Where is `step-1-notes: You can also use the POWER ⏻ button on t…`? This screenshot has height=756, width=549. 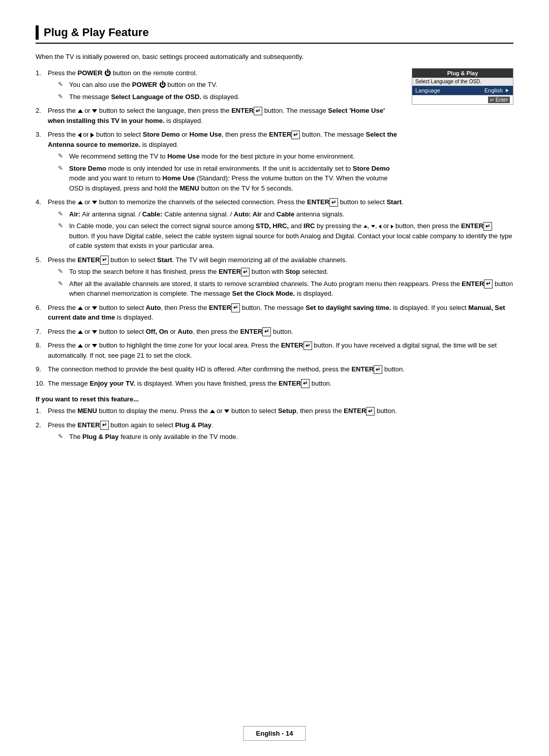
step-1-notes: You can also use the POWER ⏻ button on t… is located at coordinates (225, 90).